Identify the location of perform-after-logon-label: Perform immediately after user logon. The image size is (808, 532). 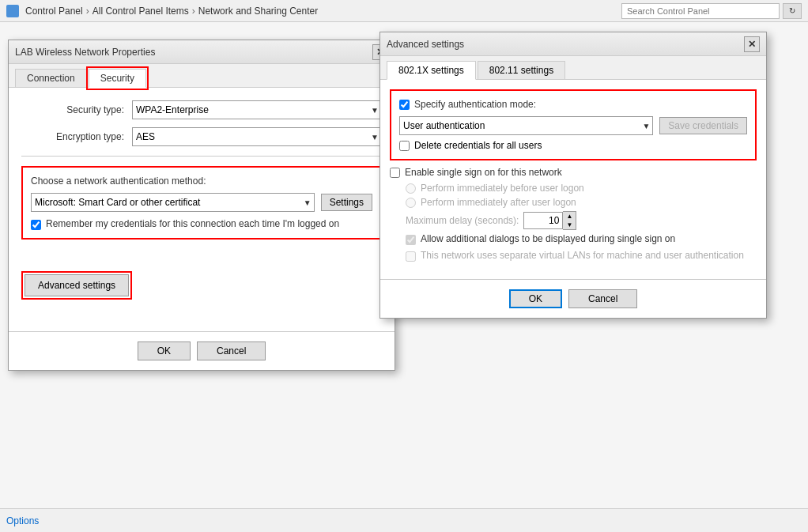
(498, 202).